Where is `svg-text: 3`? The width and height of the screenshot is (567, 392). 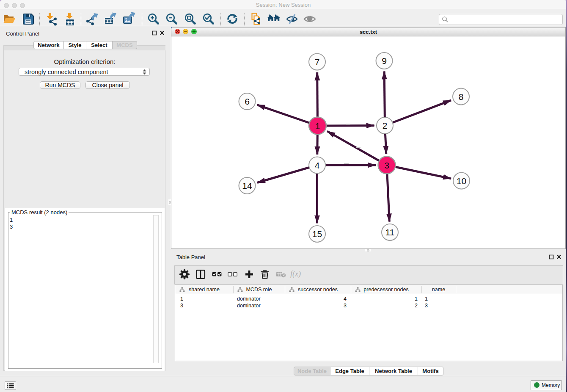
svg-text: 3 is located at coordinates (387, 165).